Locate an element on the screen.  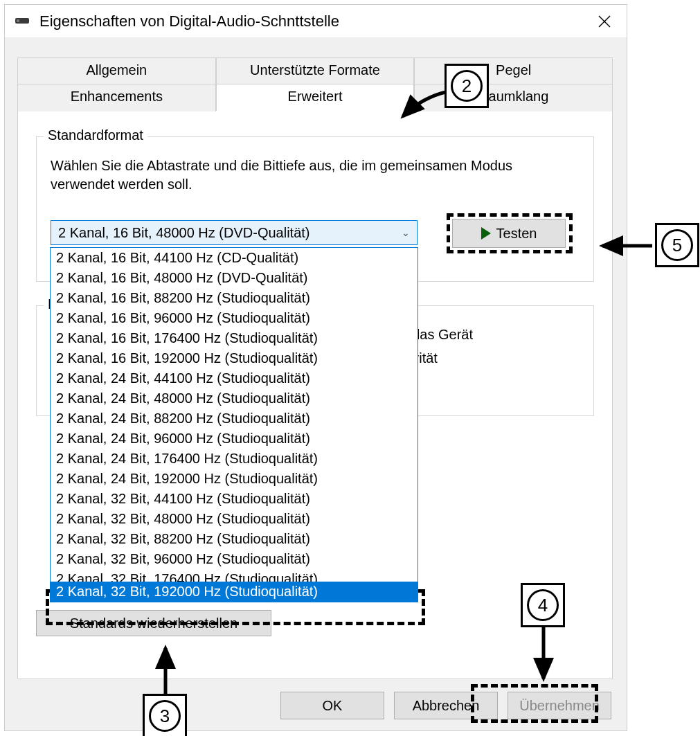
audio-device-icon is located at coordinates (23, 21).